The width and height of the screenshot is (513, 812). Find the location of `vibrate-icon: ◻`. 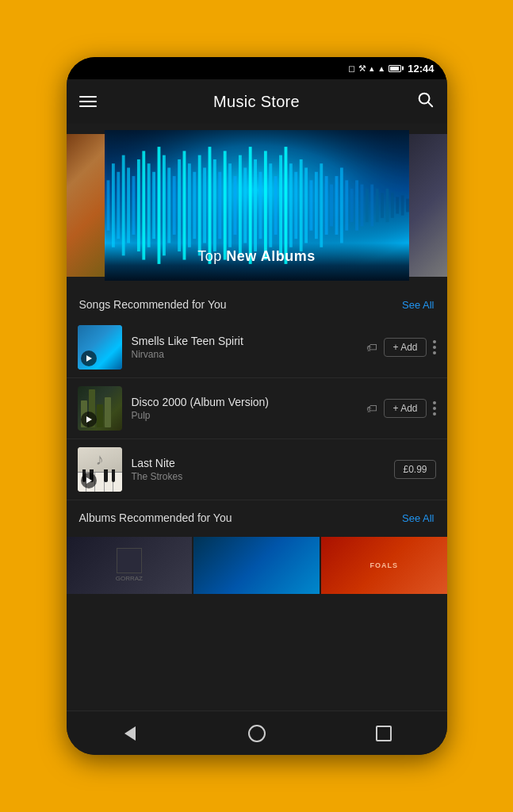

vibrate-icon: ◻ is located at coordinates (352, 68).